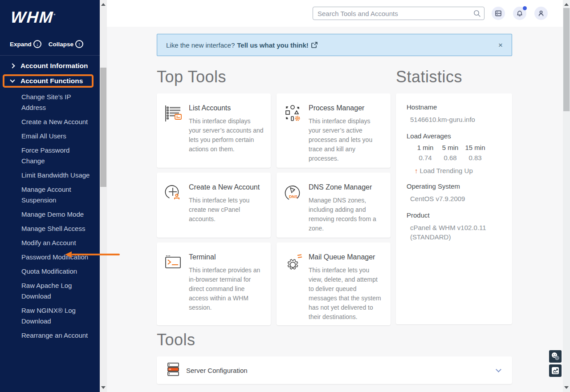  I want to click on sidebar-divider, so click(50, 55).